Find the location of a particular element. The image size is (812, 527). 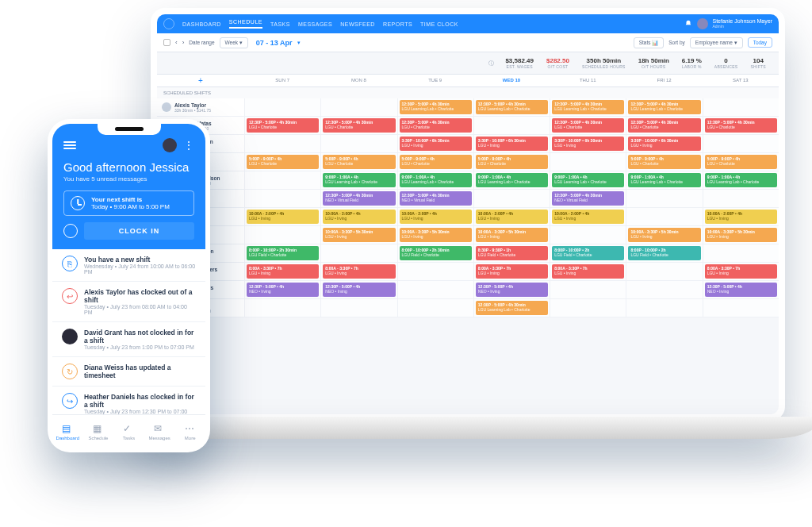

next-shift-card: Your next shift is Today • 9:00 AM to 5:… is located at coordinates (128, 203).